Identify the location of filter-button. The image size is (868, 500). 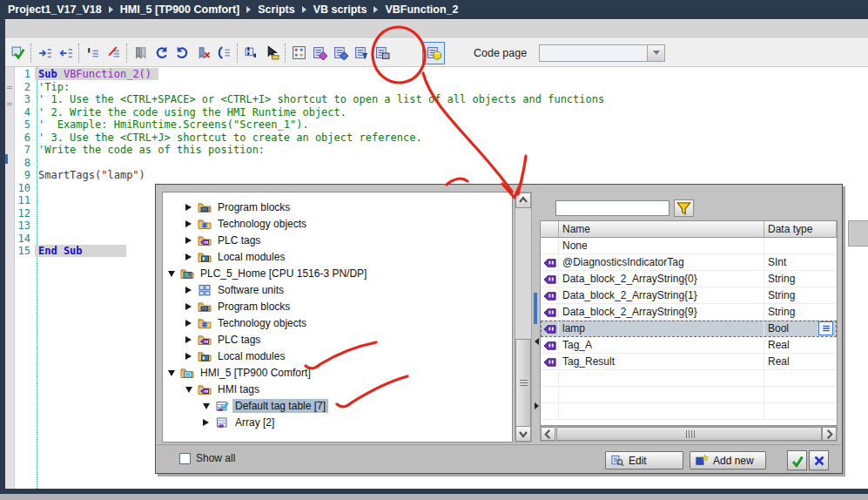
(684, 208).